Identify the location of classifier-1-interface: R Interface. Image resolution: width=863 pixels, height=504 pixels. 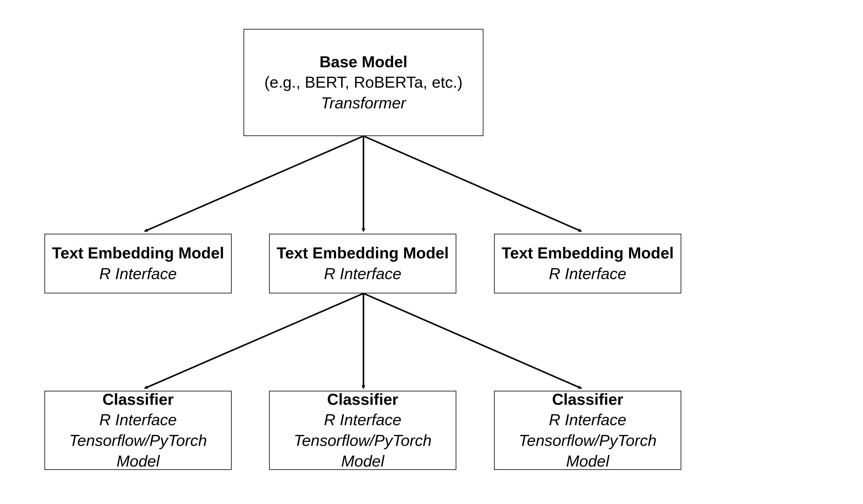
(138, 420).